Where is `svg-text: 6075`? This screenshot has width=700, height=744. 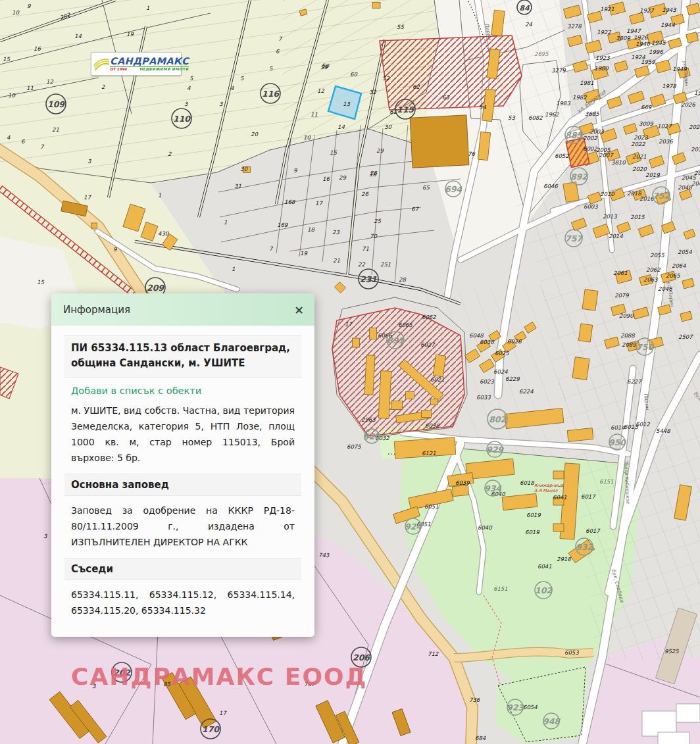 svg-text: 6075 is located at coordinates (354, 447).